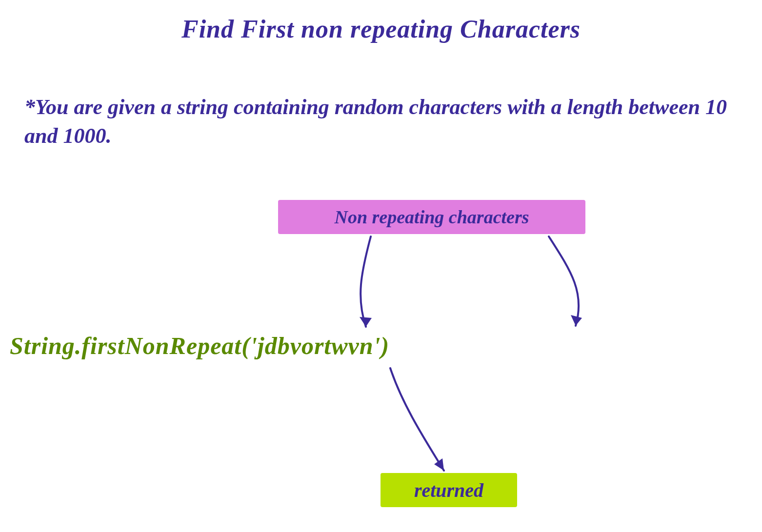  What do you see at coordinates (417, 419) in the screenshot?
I see `arrow-to-returned-icon` at bounding box center [417, 419].